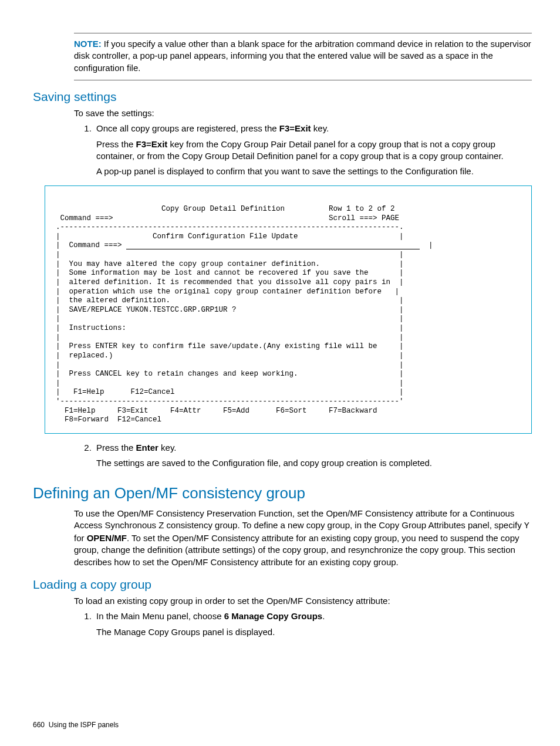  Describe the element at coordinates (527, 526) in the screenshot. I see `value-y: Y` at that location.